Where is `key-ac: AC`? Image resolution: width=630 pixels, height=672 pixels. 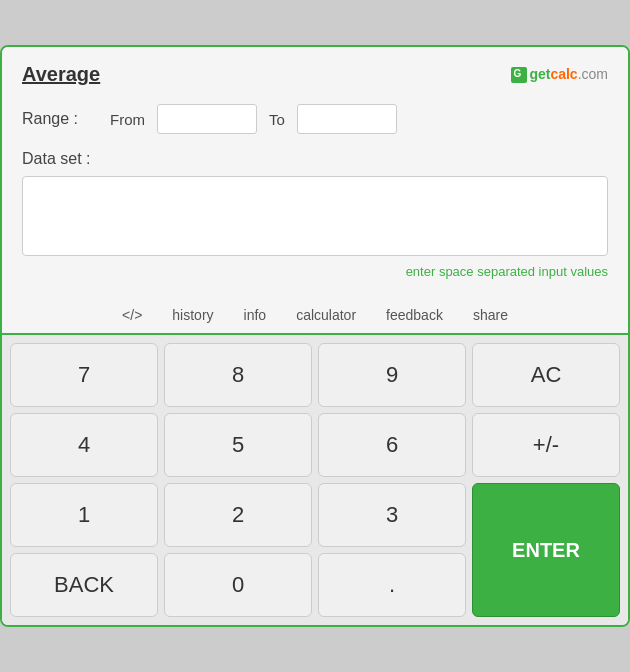 key-ac: AC is located at coordinates (546, 375).